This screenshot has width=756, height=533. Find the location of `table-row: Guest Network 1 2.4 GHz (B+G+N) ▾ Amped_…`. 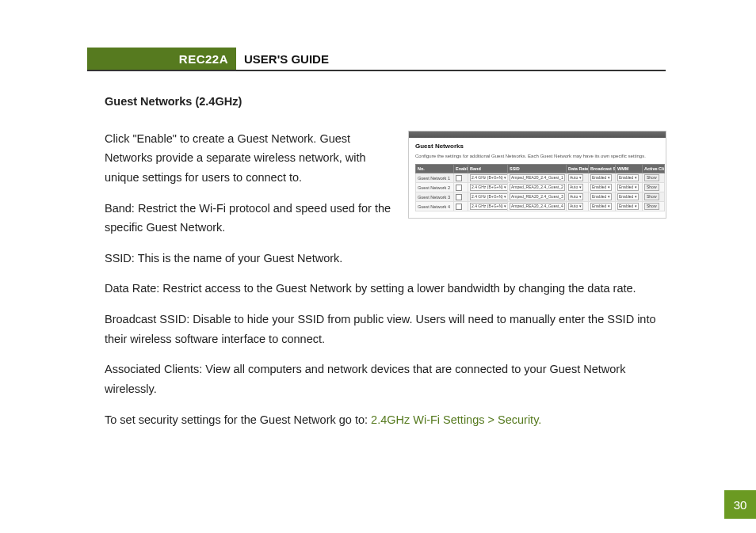

table-row: Guest Network 1 2.4 GHz (B+G+N) ▾ Amped_… is located at coordinates (540, 178).